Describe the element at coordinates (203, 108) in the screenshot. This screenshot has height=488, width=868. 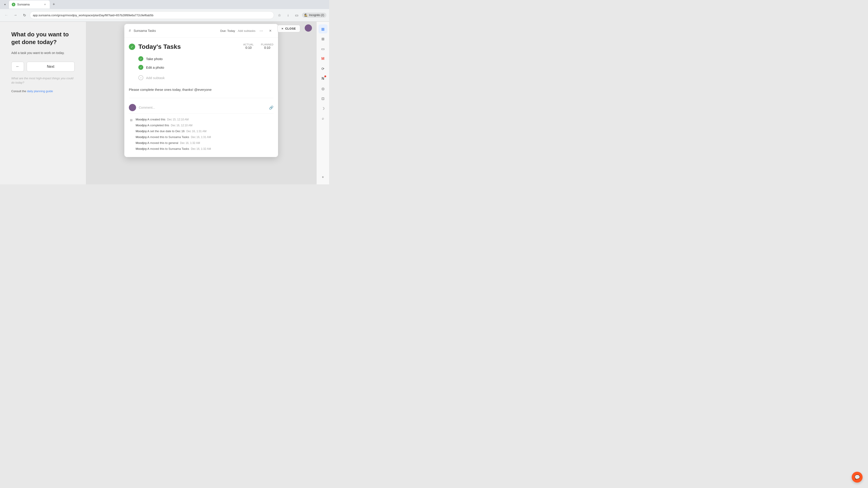
I see `comment-input: Comment...` at that location.